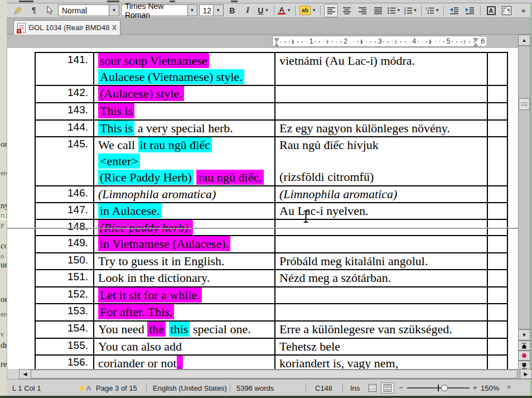  What do you see at coordinates (355, 389) in the screenshot?
I see `insert-mode-status: Ins` at bounding box center [355, 389].